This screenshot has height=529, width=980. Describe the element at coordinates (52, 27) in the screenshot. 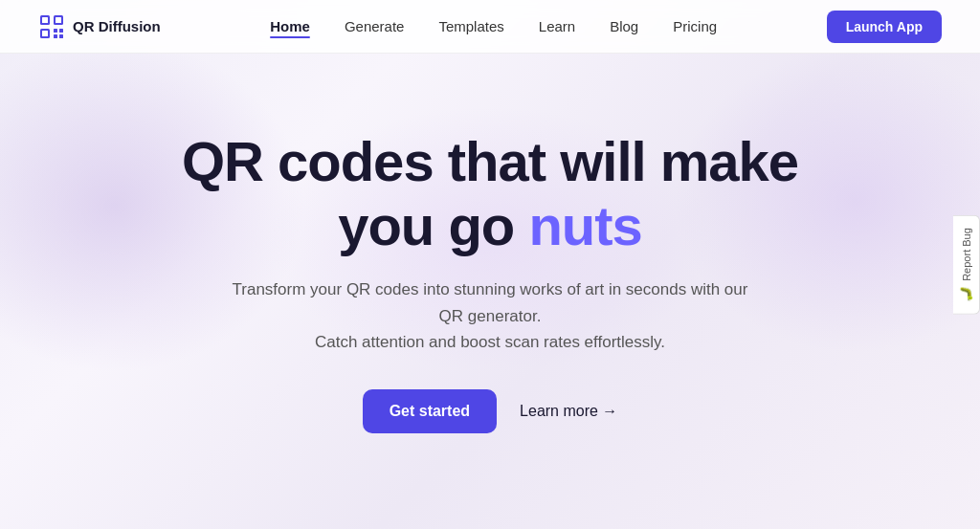

I see `logo-icon` at that location.